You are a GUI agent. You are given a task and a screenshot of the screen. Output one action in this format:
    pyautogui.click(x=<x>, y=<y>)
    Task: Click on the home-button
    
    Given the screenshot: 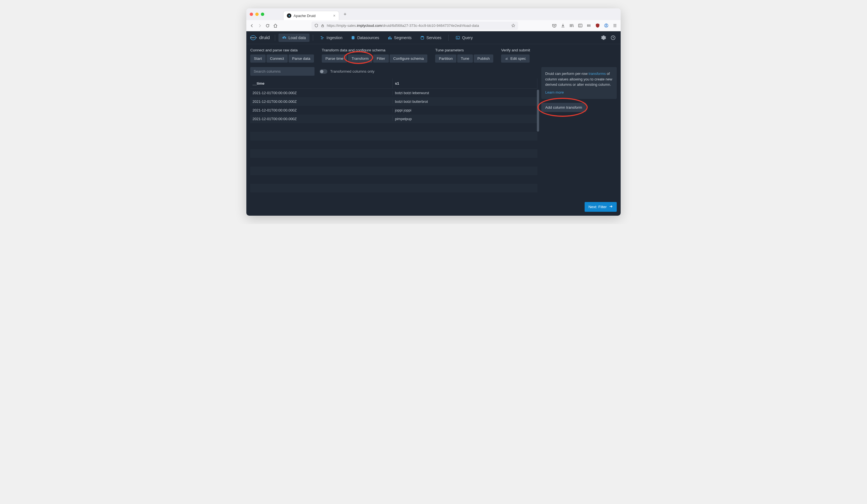 What is the action you would take?
    pyautogui.click(x=275, y=25)
    